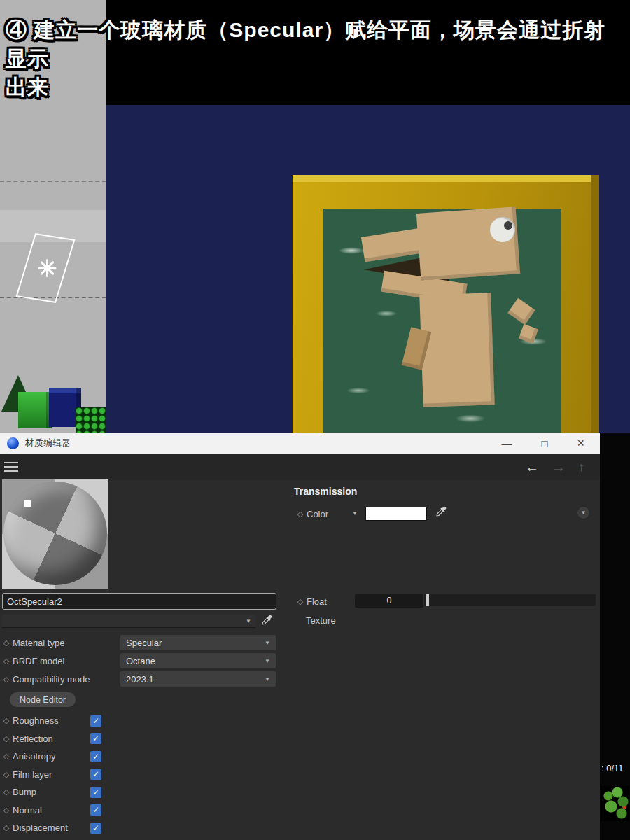 The image size is (630, 840). Describe the element at coordinates (139, 601) in the screenshot. I see `material-name-input` at that location.